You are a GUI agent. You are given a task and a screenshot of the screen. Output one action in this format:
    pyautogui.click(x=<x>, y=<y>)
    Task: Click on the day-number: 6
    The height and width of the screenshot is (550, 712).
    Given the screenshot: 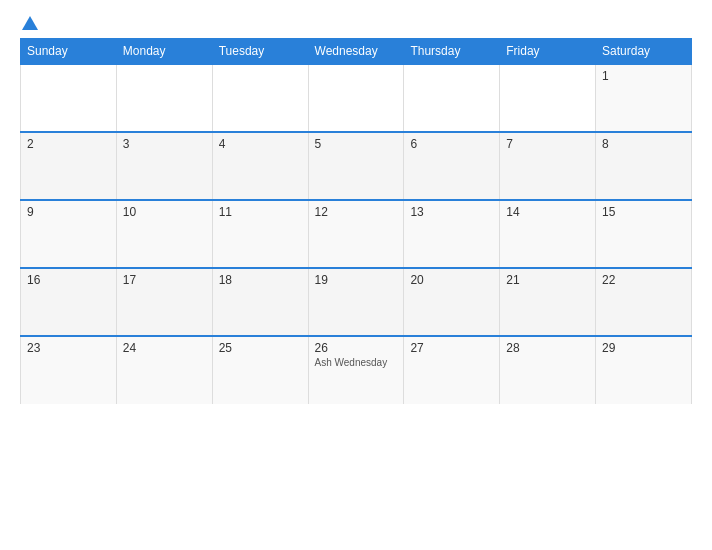 What is the action you would take?
    pyautogui.click(x=452, y=144)
    